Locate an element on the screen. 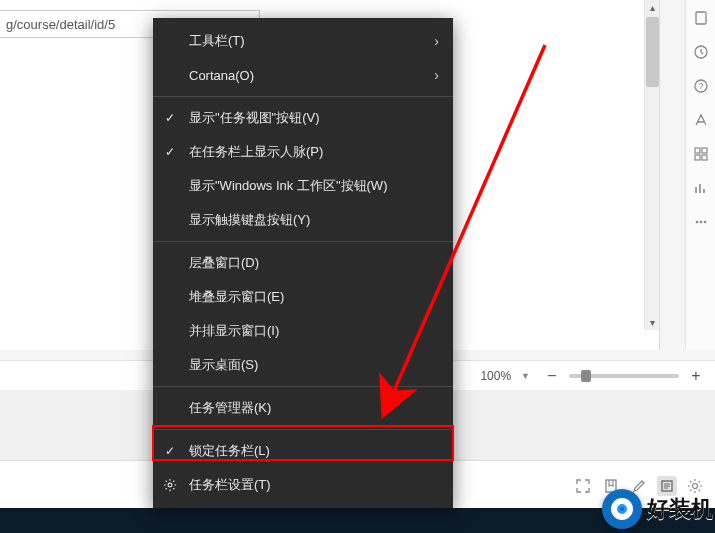  menu-item-label: Cortana(O) is located at coordinates (222, 76).